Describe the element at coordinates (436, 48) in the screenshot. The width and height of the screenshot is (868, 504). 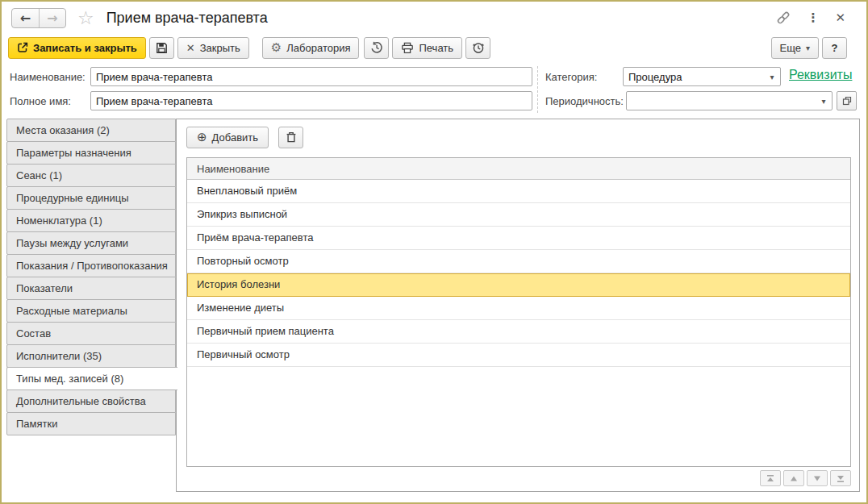
I see `print-label: Печать` at that location.